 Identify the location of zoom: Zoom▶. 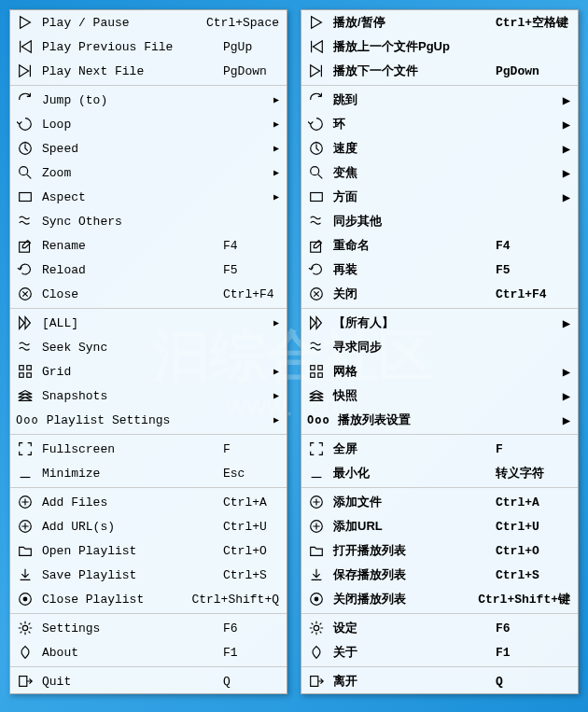
(148, 173).